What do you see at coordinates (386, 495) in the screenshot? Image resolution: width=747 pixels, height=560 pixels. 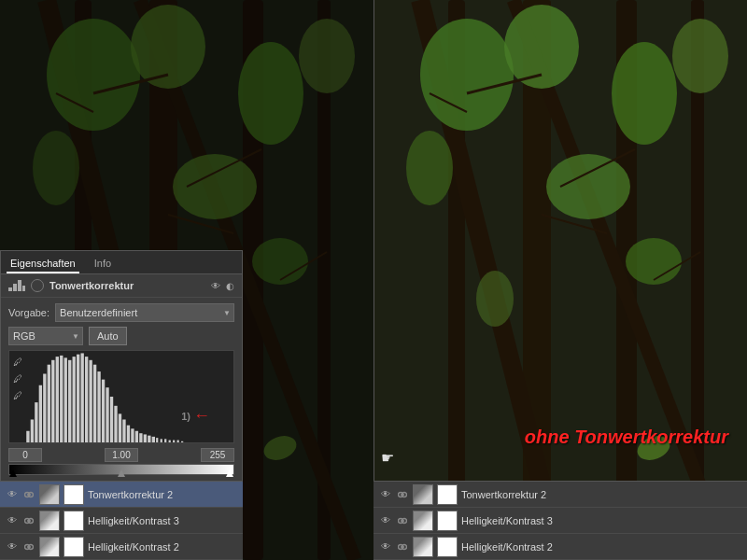 I see `right-eye-icon-1: 👁` at bounding box center [386, 495].